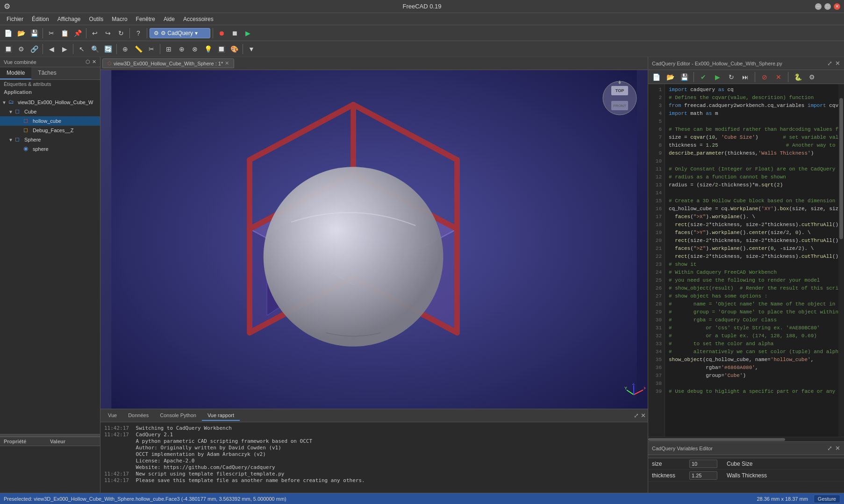  I want to click on log-tab-console: Console Python, so click(178, 416).